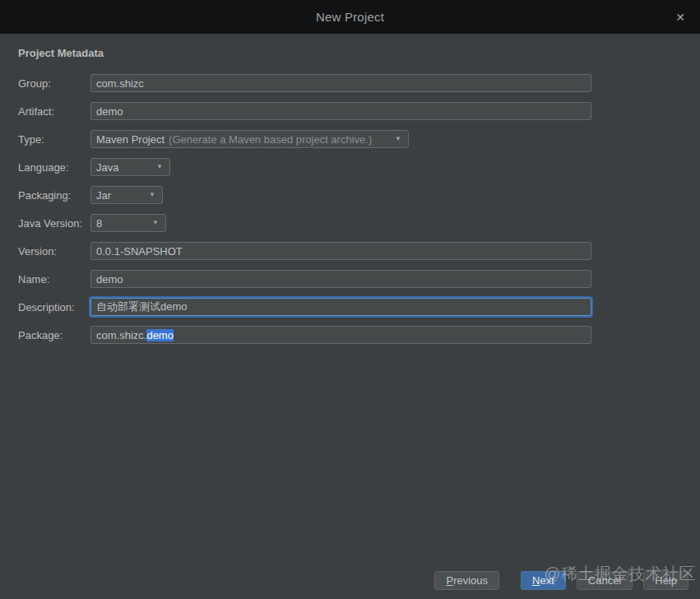  What do you see at coordinates (54, 140) in the screenshot?
I see `type-label: Type:` at bounding box center [54, 140].